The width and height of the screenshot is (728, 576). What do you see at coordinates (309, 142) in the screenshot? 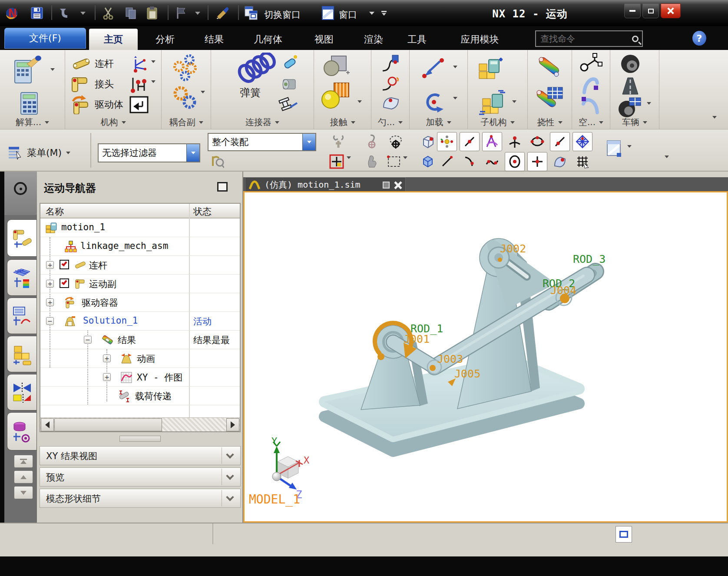
I see `selection-scope-dropdown` at bounding box center [309, 142].